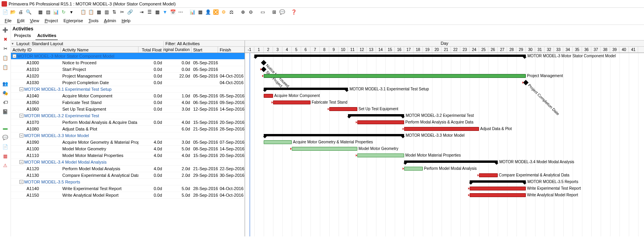 The height and width of the screenshot is (245, 644). What do you see at coordinates (445, 189) in the screenshot?
I see `gantt-row: Write Experimental Test Report` at bounding box center [445, 189].